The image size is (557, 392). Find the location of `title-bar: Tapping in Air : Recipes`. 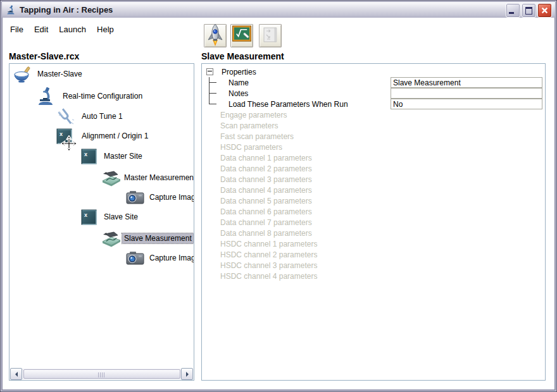

title-bar: Tapping in Air : Recipes is located at coordinates (278, 10).